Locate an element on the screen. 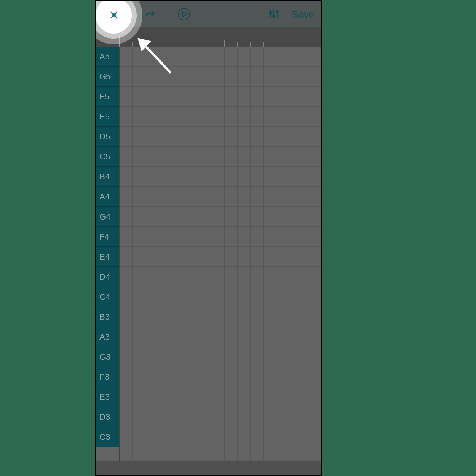  piano-key-column: A5G5F5E5D5C5B4A4G4F4E4D4C4B3A3G3F3E3D3C3 is located at coordinates (108, 254).